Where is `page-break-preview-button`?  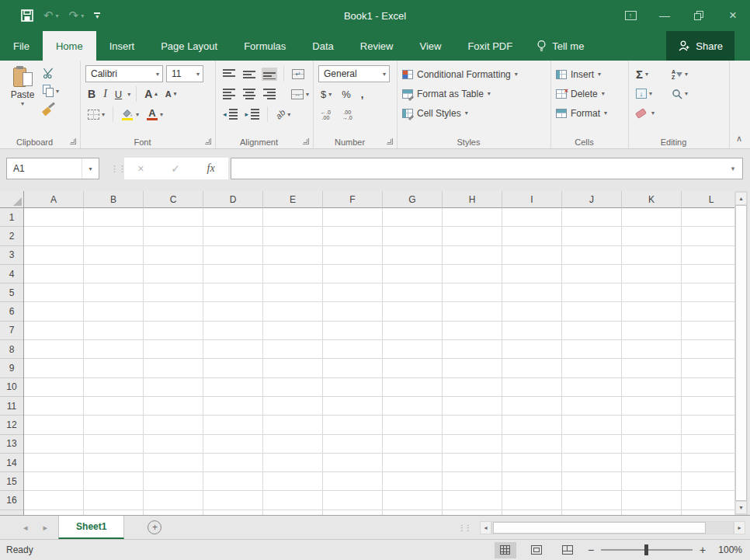 page-break-preview-button is located at coordinates (568, 550).